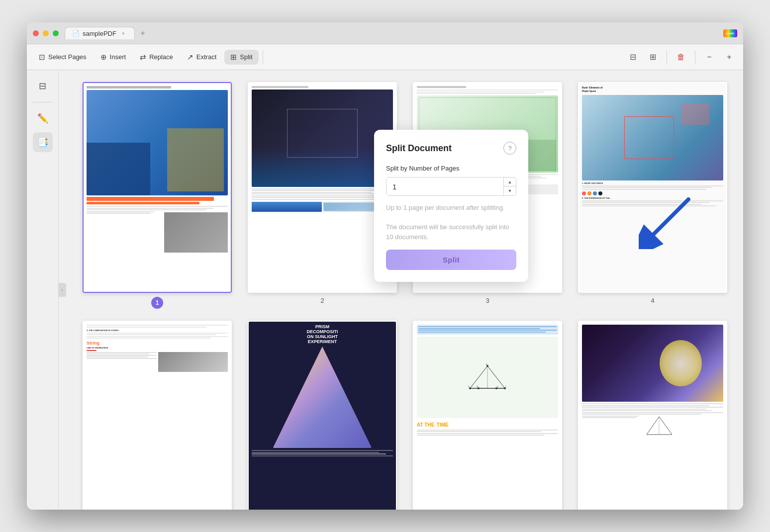 This screenshot has height=532, width=770. Describe the element at coordinates (709, 57) in the screenshot. I see `zoom-out-button: −` at that location.